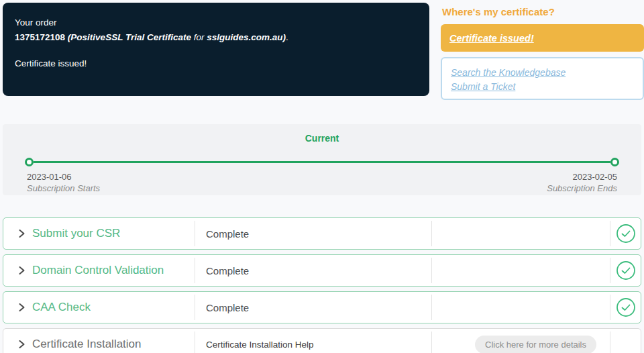 This screenshot has width=644, height=353. I want to click on subscription-start-label: Subscription Starts, so click(63, 188).